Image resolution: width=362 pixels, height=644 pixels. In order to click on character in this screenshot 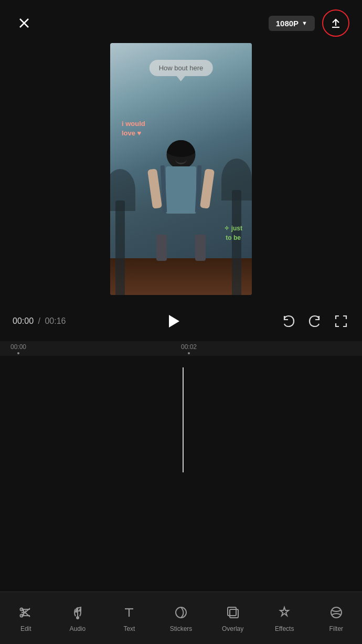, I will do `click(181, 200)`.